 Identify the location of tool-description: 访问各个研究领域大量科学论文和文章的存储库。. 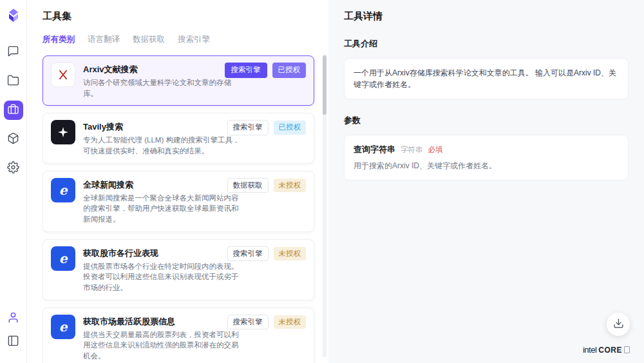
(164, 88).